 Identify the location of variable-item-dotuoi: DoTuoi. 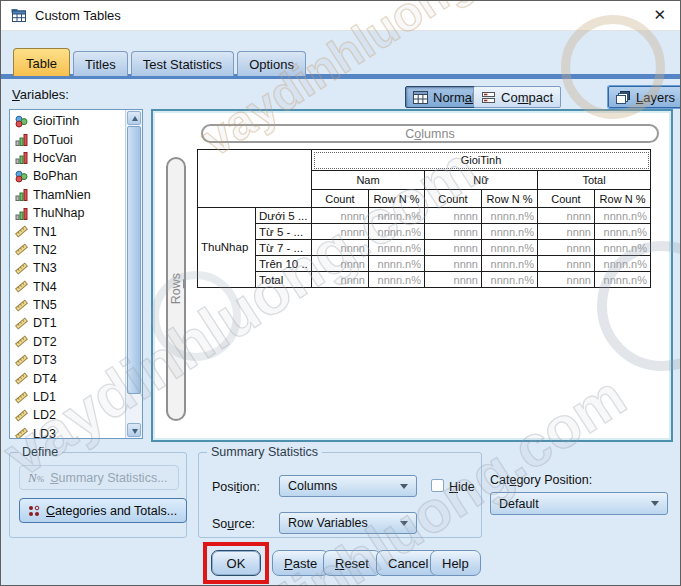
(68, 139).